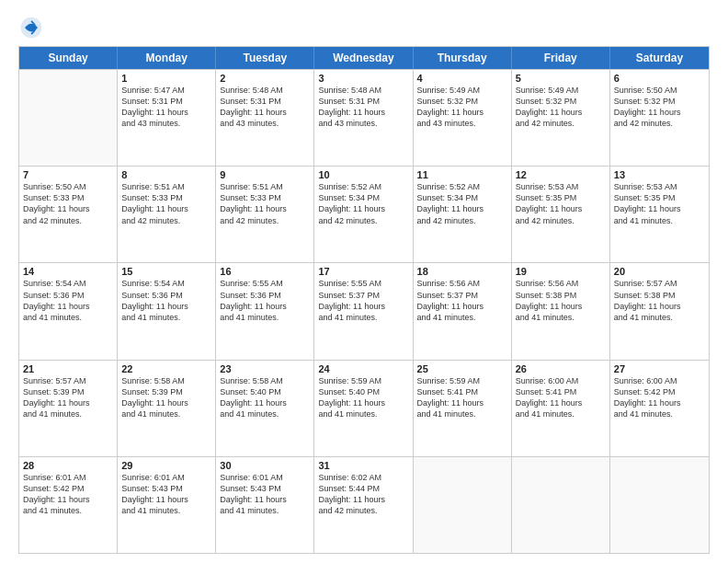 This screenshot has height=563, width=728. I want to click on day-number: 4, so click(462, 78).